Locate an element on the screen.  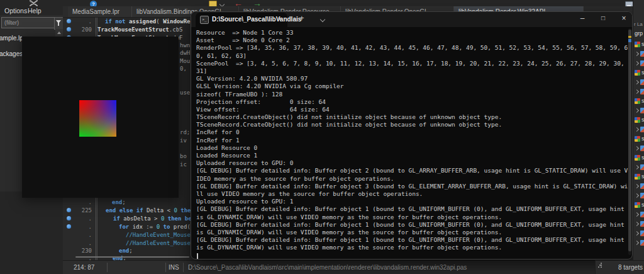
new-tab-icon: + is located at coordinates (302, 18).